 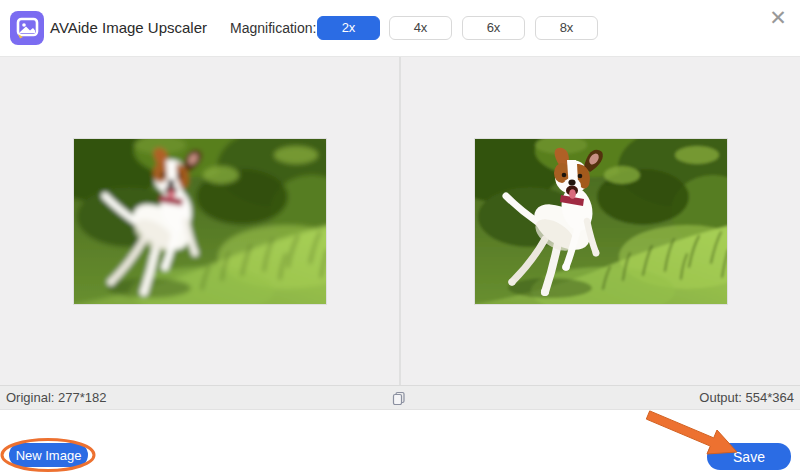 What do you see at coordinates (399, 398) in the screenshot?
I see `compare-icon` at bounding box center [399, 398].